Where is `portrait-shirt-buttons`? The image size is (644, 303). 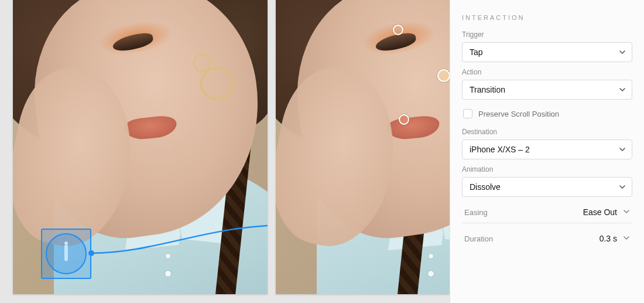
portrait-shirt-buttons is located at coordinates (168, 256).